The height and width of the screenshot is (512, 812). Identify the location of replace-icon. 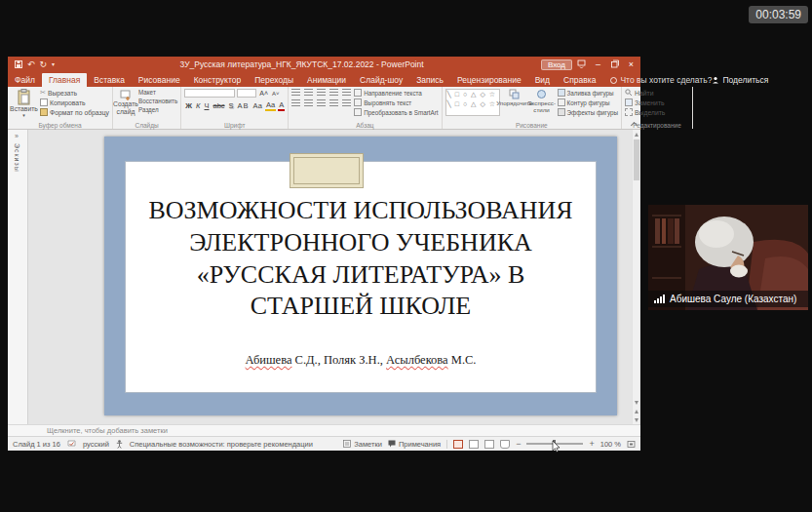
(629, 102).